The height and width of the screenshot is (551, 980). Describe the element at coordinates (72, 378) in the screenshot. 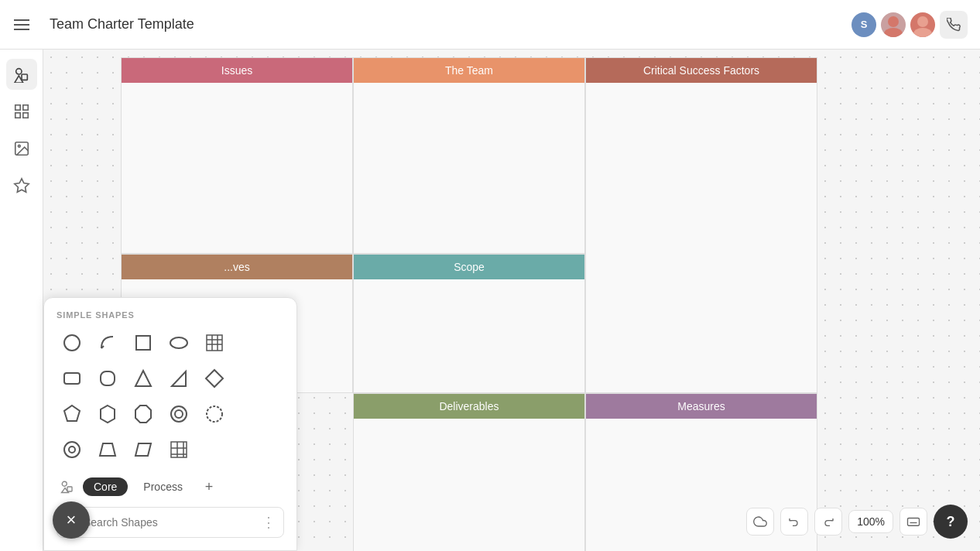

I see `shape-rounded-rect` at that location.